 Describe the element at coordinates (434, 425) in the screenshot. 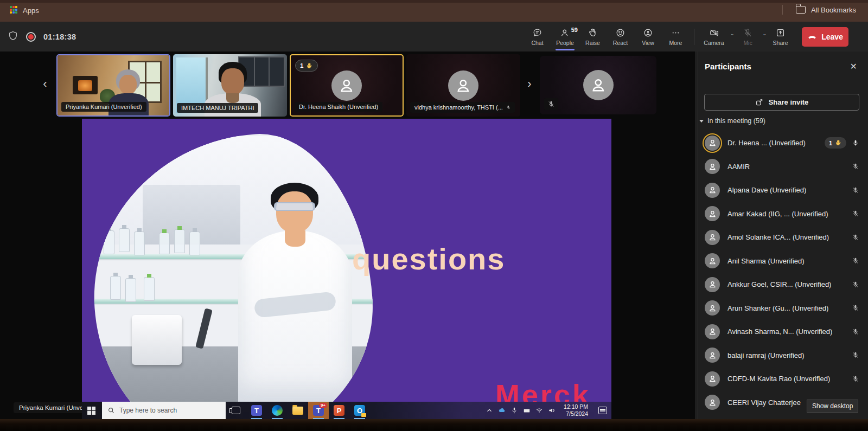

I see `viewer-taskbar-strip` at that location.